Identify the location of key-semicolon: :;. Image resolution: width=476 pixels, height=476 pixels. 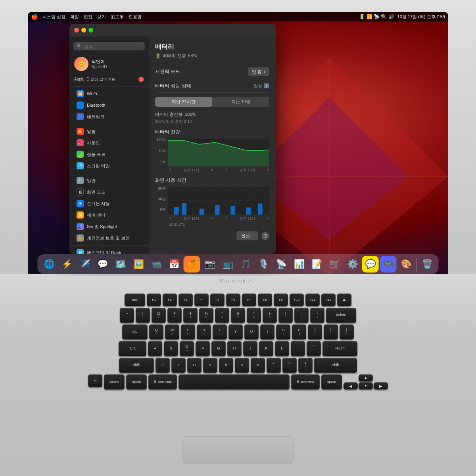
(298, 349).